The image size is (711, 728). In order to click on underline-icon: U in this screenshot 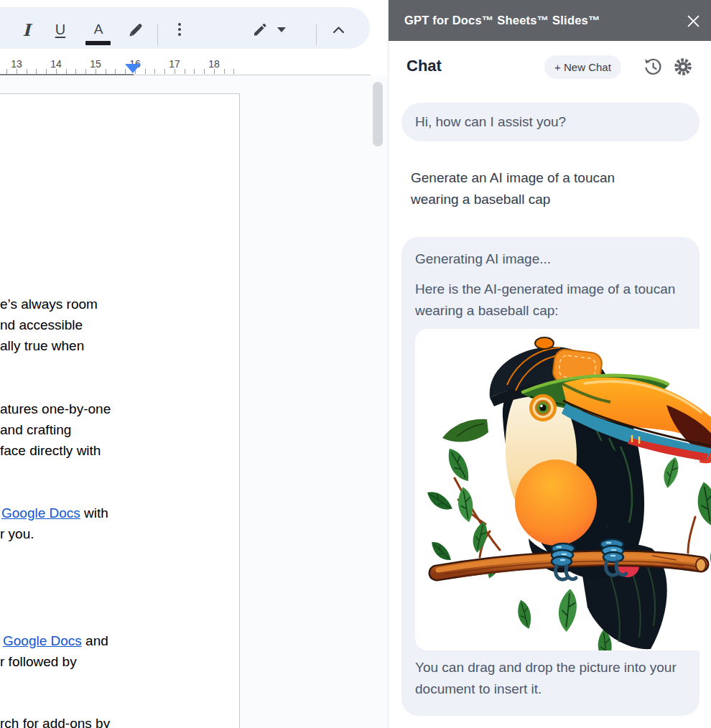, I will do `click(60, 30)`.